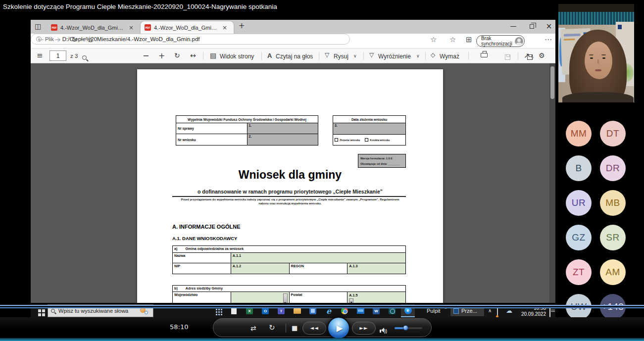  What do you see at coordinates (213, 55) in the screenshot?
I see `page-view-icon: ▤` at bounding box center [213, 55].